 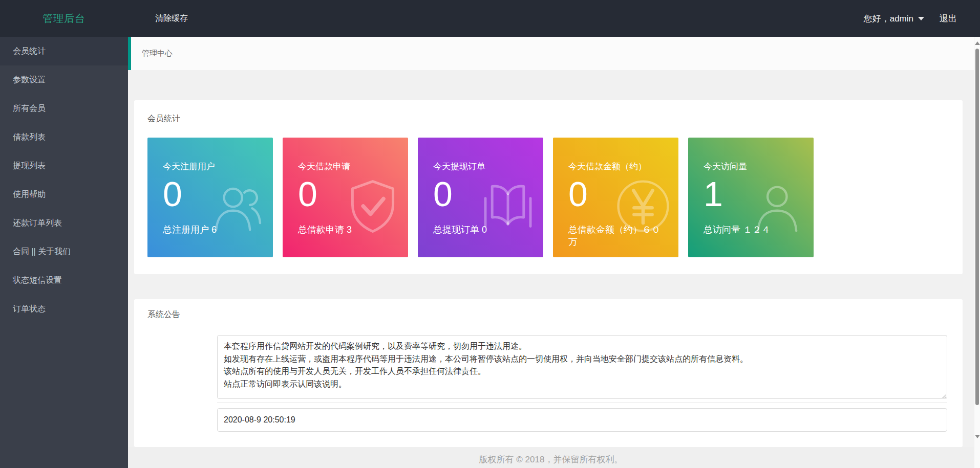 I want to click on stat-card-registered-users: 今天注册用户 0 总注册用户 6, so click(x=210, y=197).